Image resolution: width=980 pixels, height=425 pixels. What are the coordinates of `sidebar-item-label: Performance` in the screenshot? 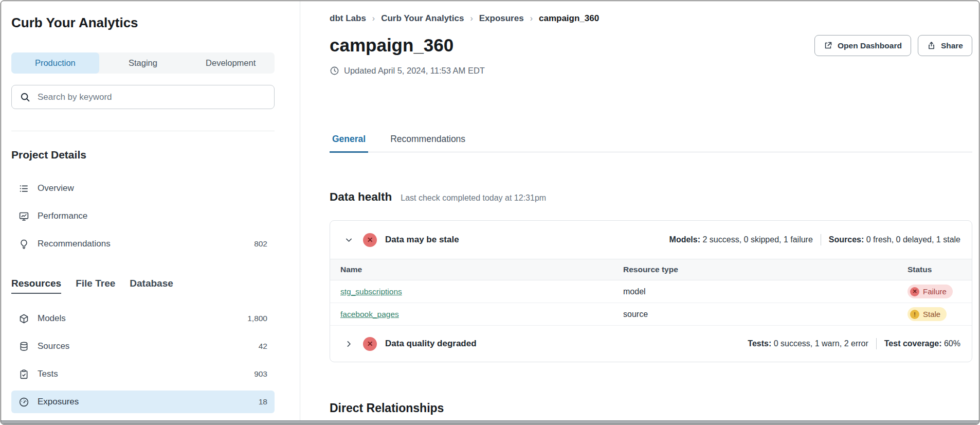 It's located at (63, 216).